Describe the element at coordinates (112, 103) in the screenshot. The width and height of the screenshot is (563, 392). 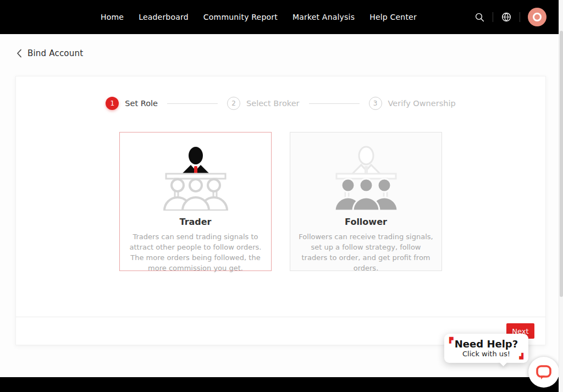
I see `step-number-badge: 1` at that location.